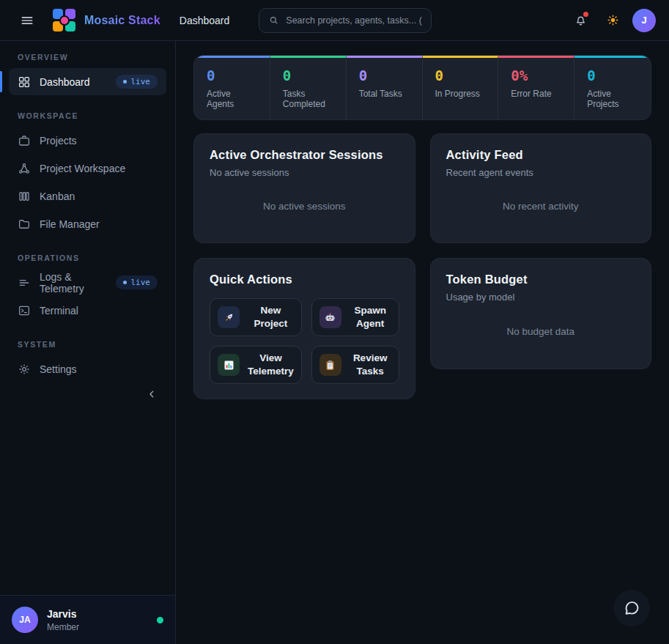 The image size is (669, 644). I want to click on clipboard-icon, so click(330, 365).